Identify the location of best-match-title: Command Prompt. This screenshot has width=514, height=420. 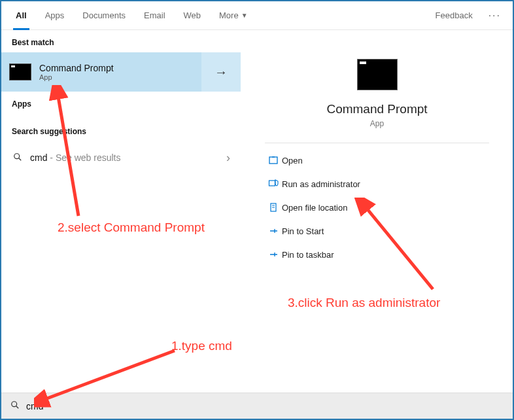
(77, 68).